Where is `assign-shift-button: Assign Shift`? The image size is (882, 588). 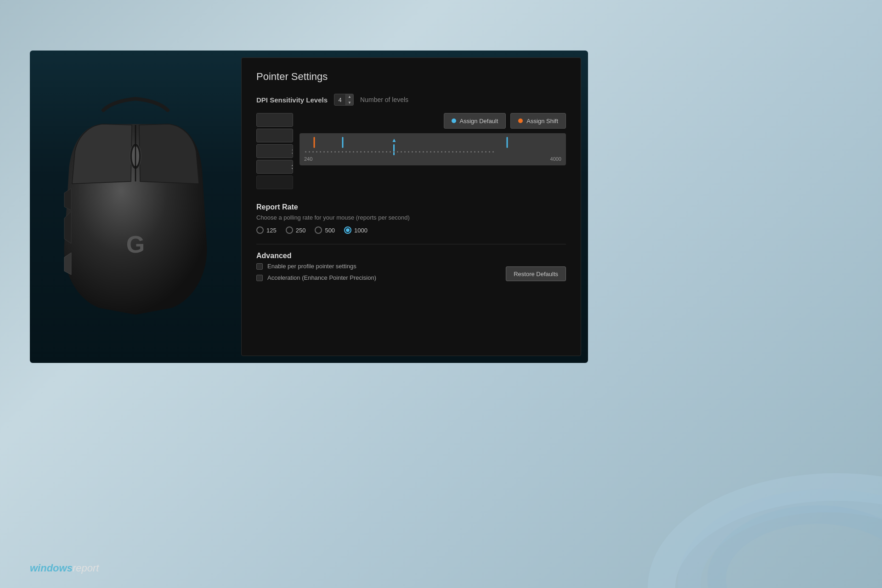 assign-shift-button: Assign Shift is located at coordinates (538, 121).